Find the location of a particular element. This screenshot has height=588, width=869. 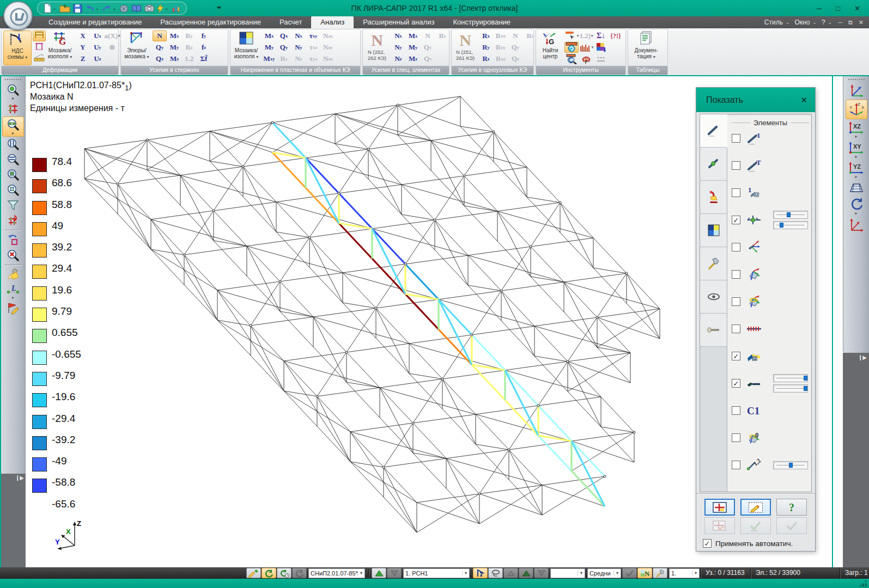

cell-rux: Rux is located at coordinates (501, 36).